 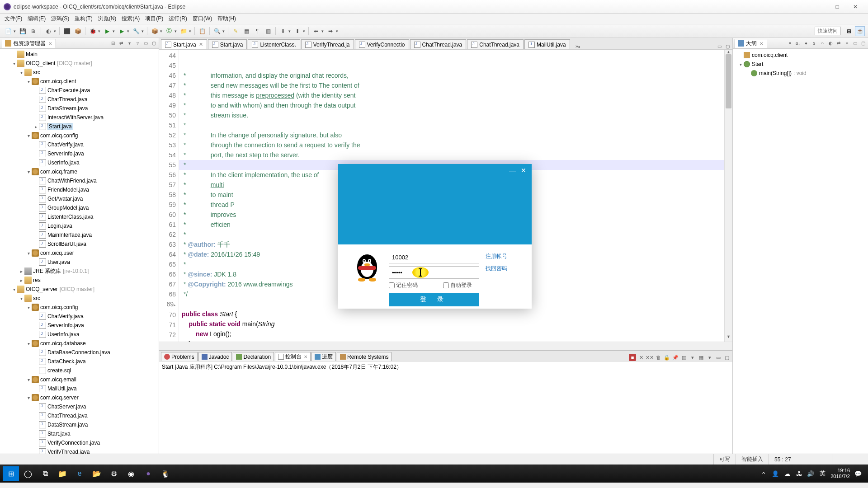 I want to click on login-close-button: ✕, so click(x=524, y=170).